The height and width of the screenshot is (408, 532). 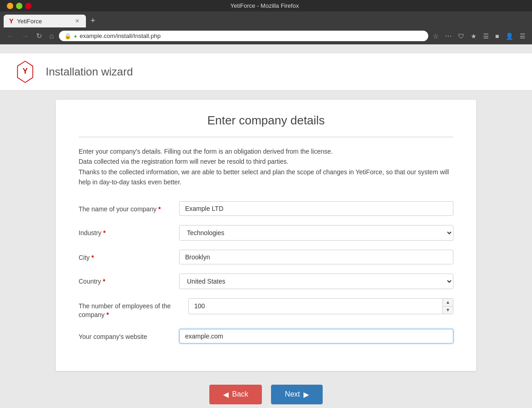 What do you see at coordinates (108, 315) in the screenshot?
I see `employees-required-star: *` at bounding box center [108, 315].